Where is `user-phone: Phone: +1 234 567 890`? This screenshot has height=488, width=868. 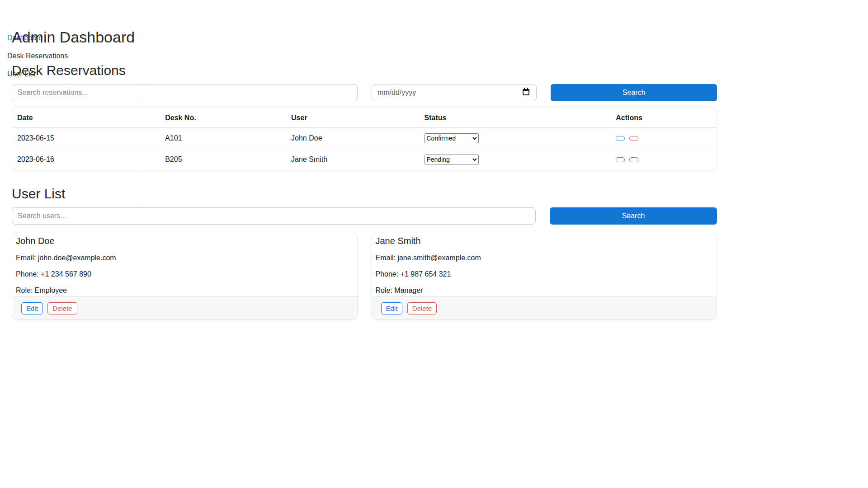 user-phone: Phone: +1 234 567 890 is located at coordinates (184, 274).